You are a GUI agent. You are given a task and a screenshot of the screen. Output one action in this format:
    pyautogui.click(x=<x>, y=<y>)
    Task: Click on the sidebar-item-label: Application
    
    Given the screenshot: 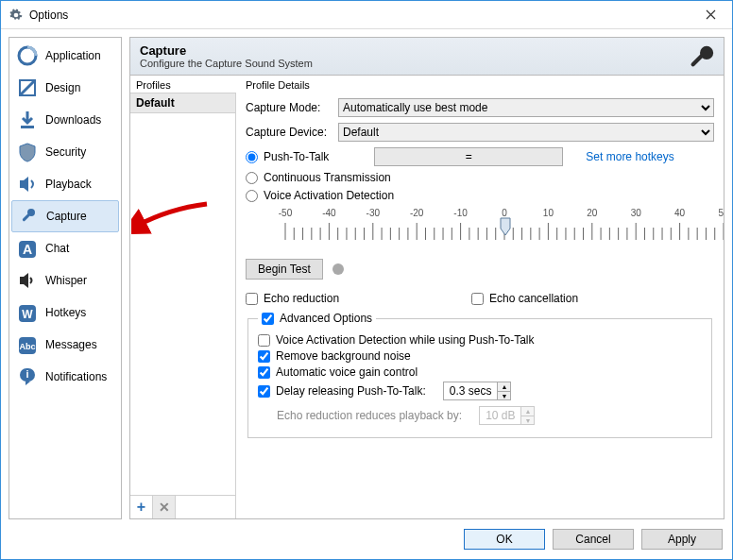 What is the action you would take?
    pyautogui.click(x=74, y=56)
    